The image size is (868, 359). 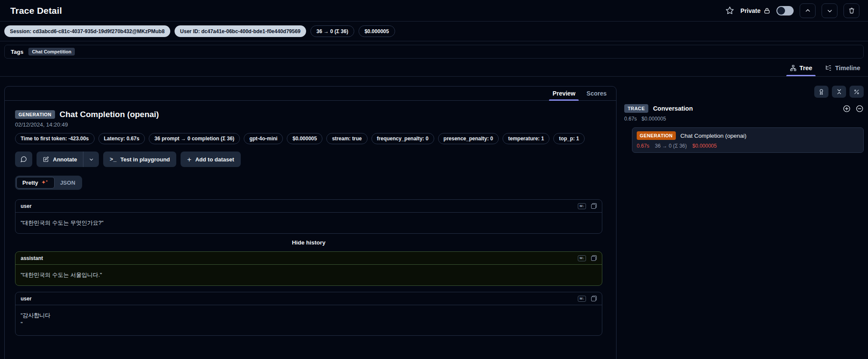 I want to click on next-observation-button, so click(x=830, y=11).